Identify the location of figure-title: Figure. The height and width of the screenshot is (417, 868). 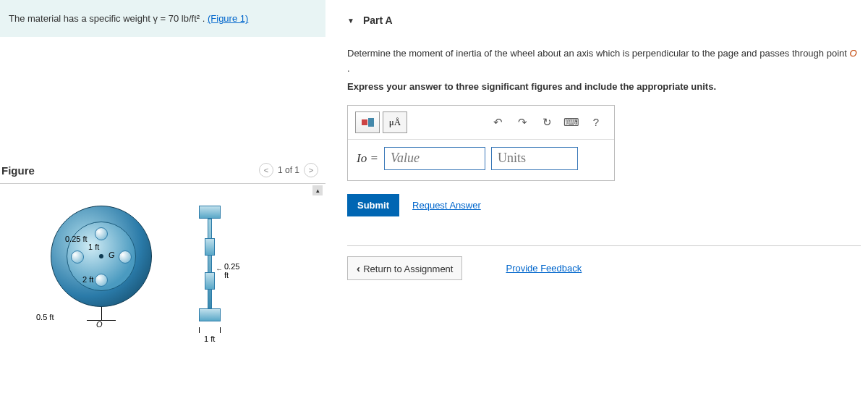
(18, 171).